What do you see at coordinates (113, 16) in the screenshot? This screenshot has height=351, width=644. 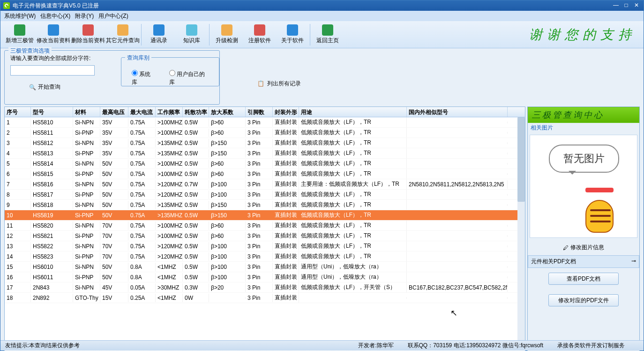 I see `menu-user: 用户中心(Z)` at bounding box center [113, 16].